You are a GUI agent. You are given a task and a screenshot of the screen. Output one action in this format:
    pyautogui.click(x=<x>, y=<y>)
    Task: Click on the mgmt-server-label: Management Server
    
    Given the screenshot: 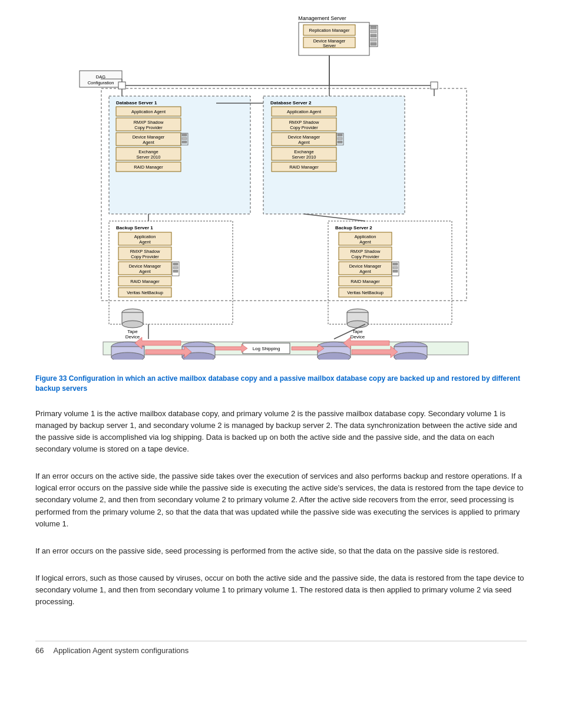 What is the action you would take?
    pyautogui.click(x=322, y=18)
    